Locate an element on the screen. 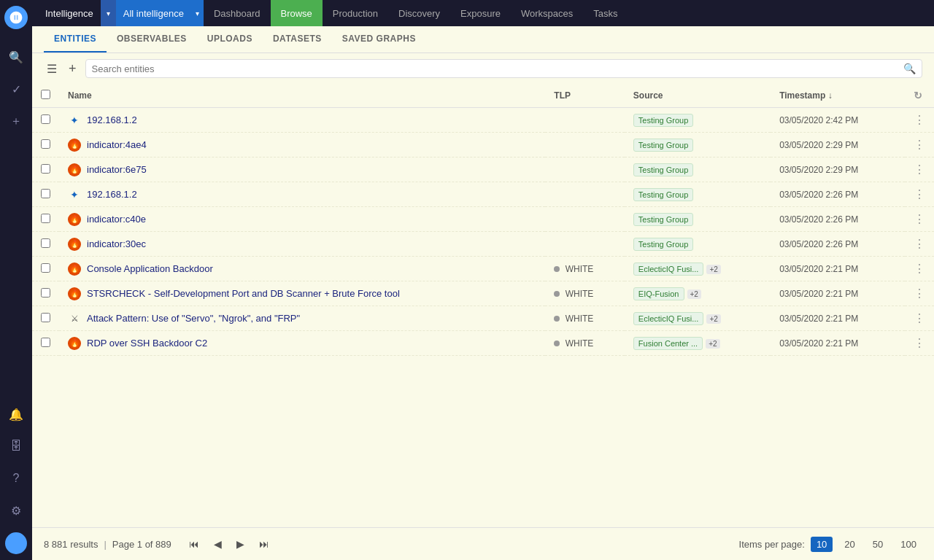  tab-saved-graphs: SAVED GRAPHS is located at coordinates (379, 39).